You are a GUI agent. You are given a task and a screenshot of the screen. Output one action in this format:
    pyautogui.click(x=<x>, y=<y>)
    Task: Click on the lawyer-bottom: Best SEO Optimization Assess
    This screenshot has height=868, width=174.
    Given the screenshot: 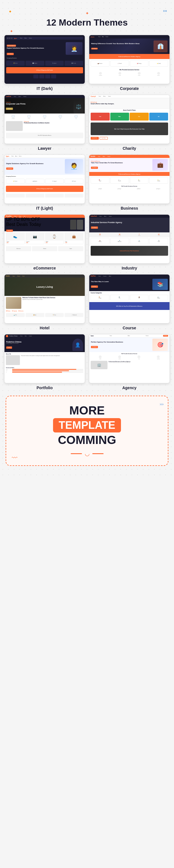 What is the action you would take?
    pyautogui.click(x=45, y=135)
    